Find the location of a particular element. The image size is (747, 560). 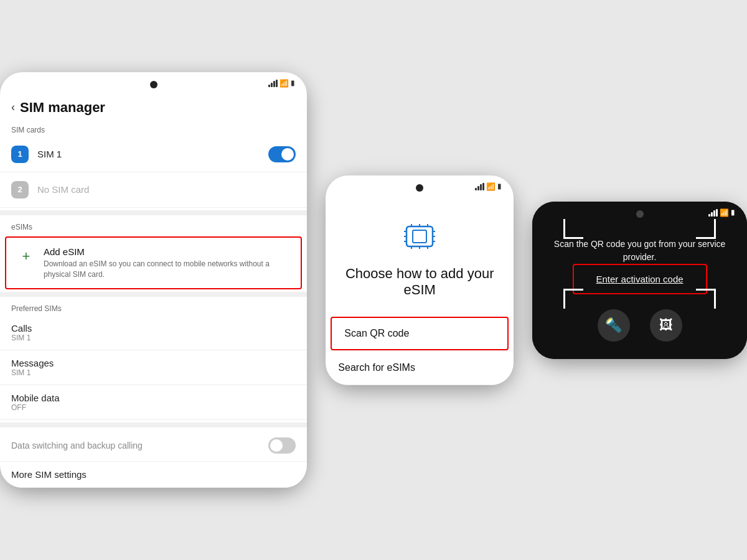

battery-icon-3: ▮ is located at coordinates (733, 213).